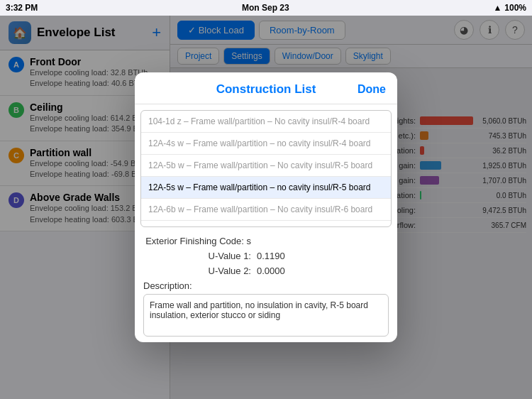 This screenshot has width=532, height=399. I want to click on description-label: Description:, so click(266, 285).